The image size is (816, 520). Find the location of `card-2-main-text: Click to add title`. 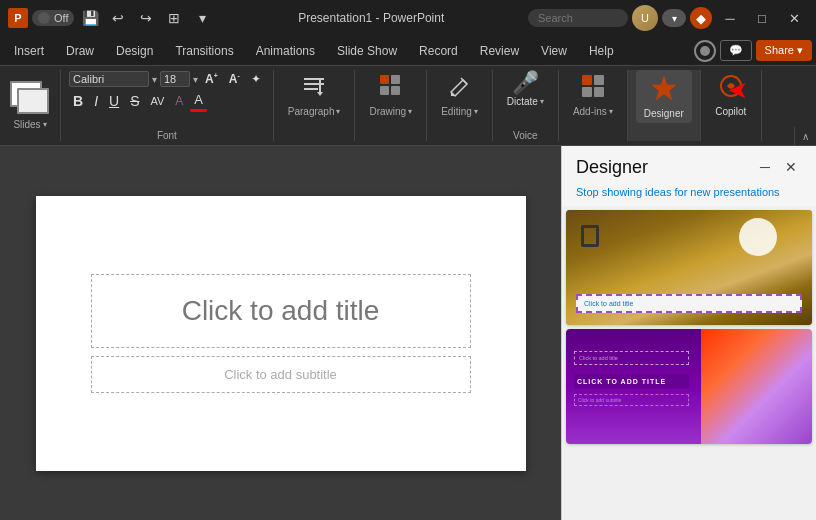

card-2-main-text: Click to add title is located at coordinates (632, 382).